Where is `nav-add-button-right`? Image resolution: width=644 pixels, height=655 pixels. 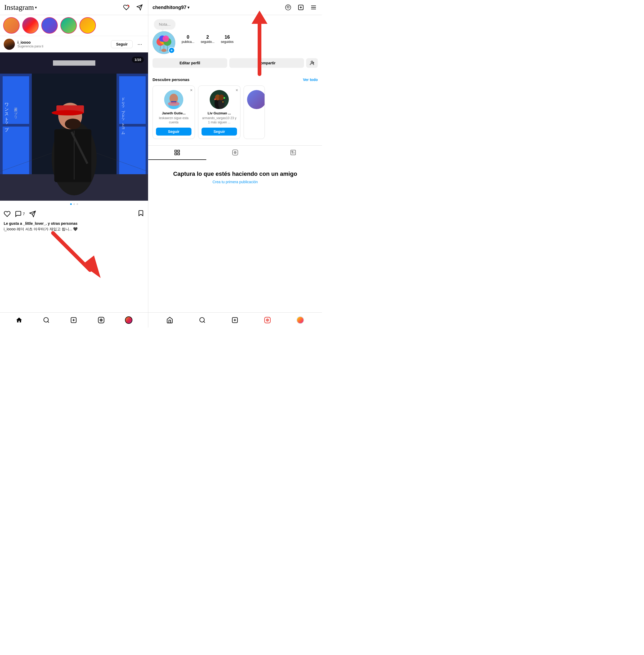 nav-add-button-right is located at coordinates (235, 320).